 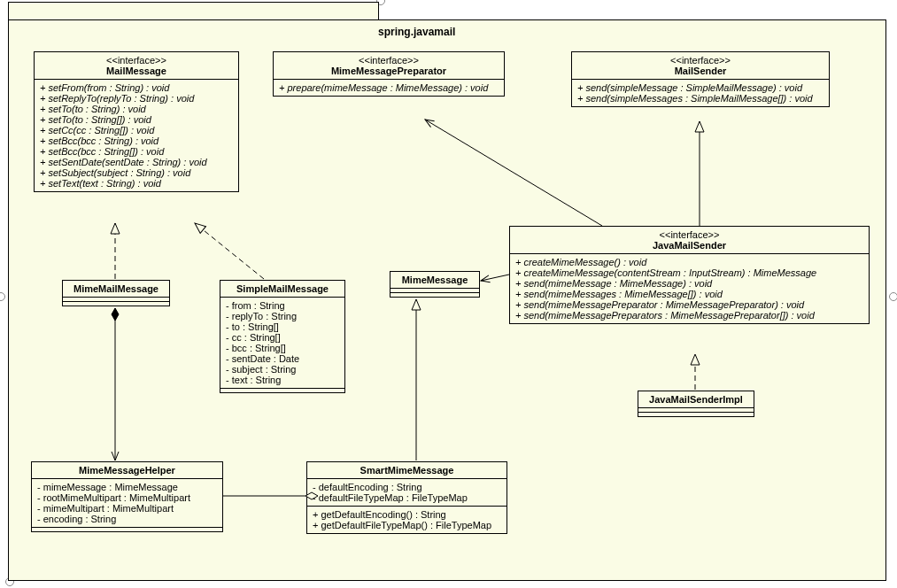 What do you see at coordinates (700, 71) in the screenshot?
I see `class-title: MailSender` at bounding box center [700, 71].